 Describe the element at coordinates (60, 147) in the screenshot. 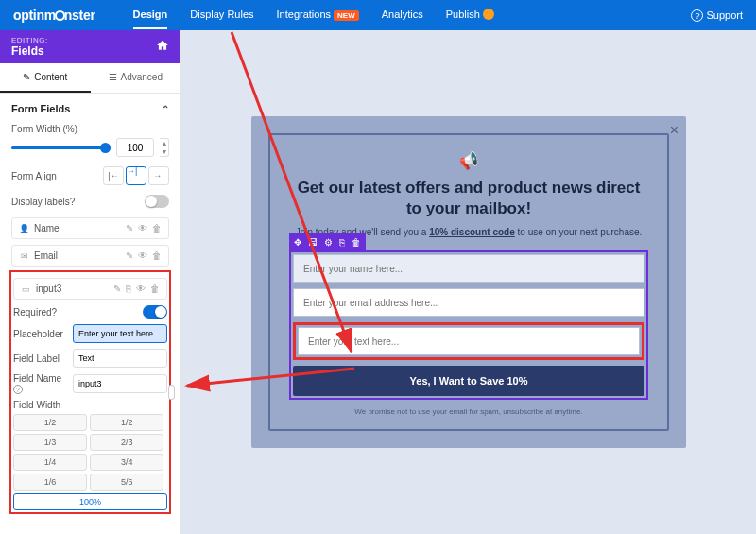

I see `form-width-slider` at that location.